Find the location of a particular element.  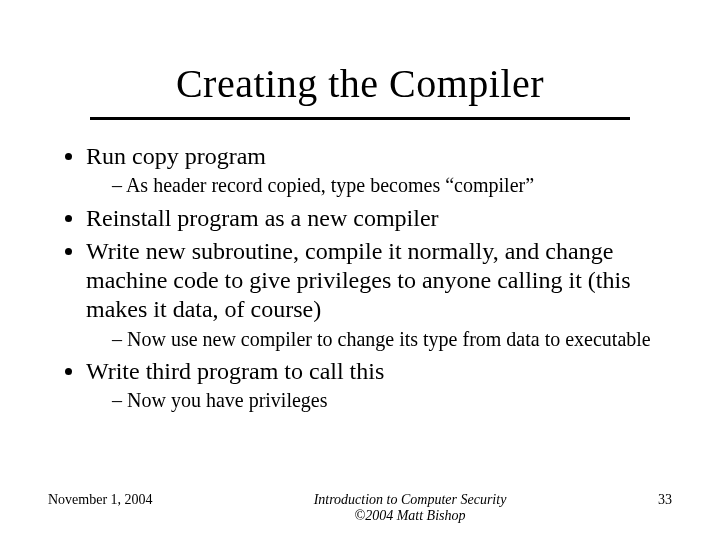

footer-center: Introduction to Computer Security ©2004 … is located at coordinates (410, 508).